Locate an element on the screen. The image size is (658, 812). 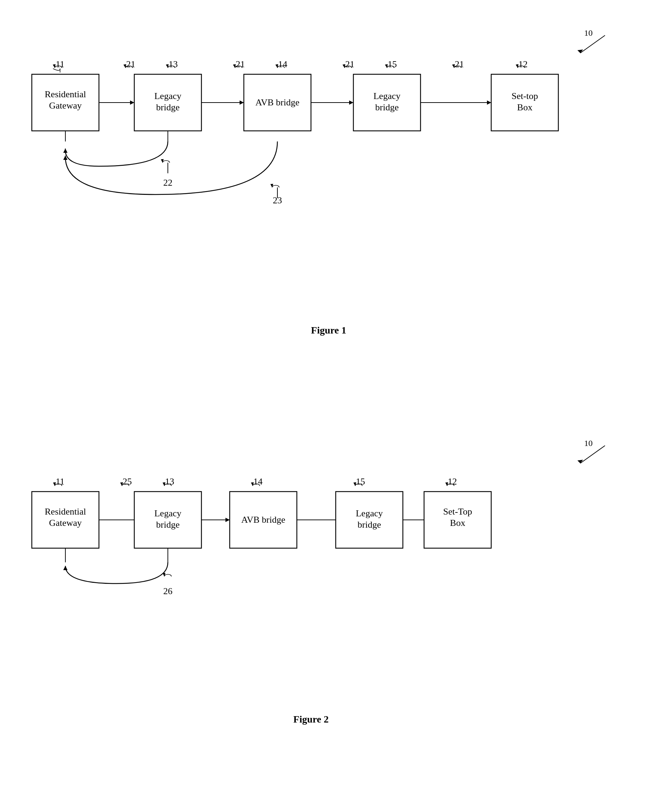
svg-text: 23 is located at coordinates (277, 200).